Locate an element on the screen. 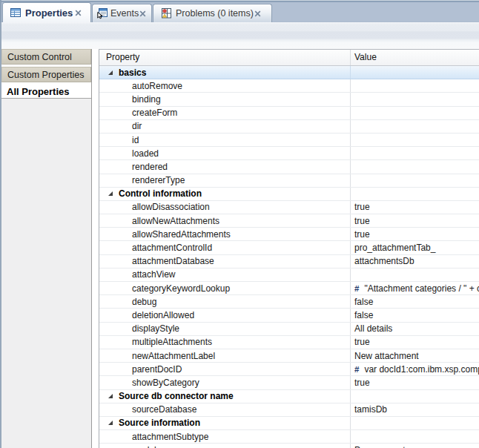 Image resolution: width=479 pixels, height=448 pixels. sidebar-item-custom-control: Custom Control is located at coordinates (46, 56).